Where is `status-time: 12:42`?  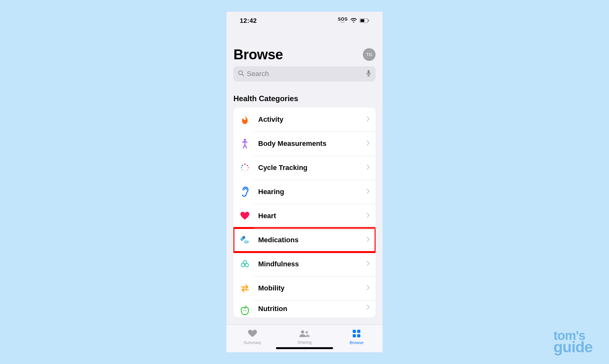
status-time: 12:42 is located at coordinates (248, 21).